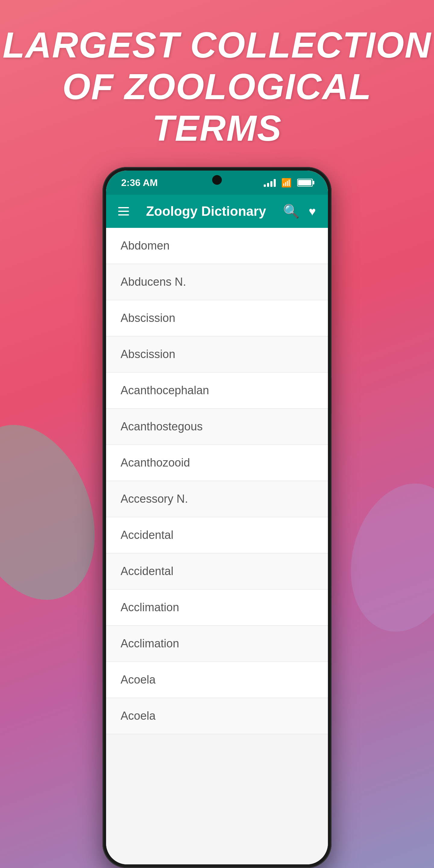 The width and height of the screenshot is (434, 868). I want to click on menu-icon, so click(124, 211).